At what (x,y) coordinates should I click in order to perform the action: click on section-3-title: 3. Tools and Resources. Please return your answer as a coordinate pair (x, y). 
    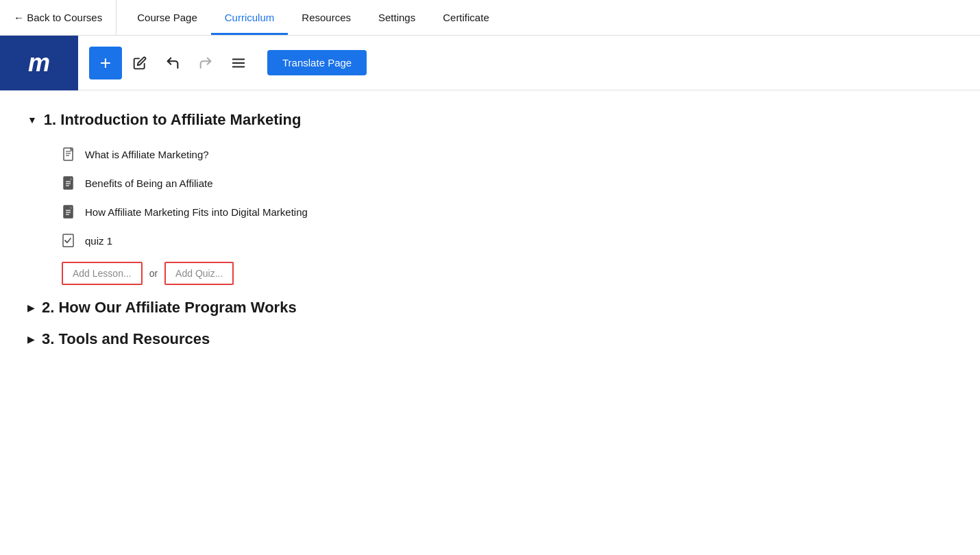
    Looking at the image, I should click on (126, 339).